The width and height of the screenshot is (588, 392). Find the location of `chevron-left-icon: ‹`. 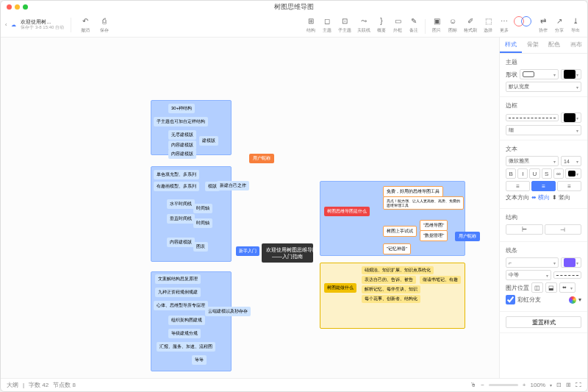

chevron-left-icon: ‹ is located at coordinates (6, 25).